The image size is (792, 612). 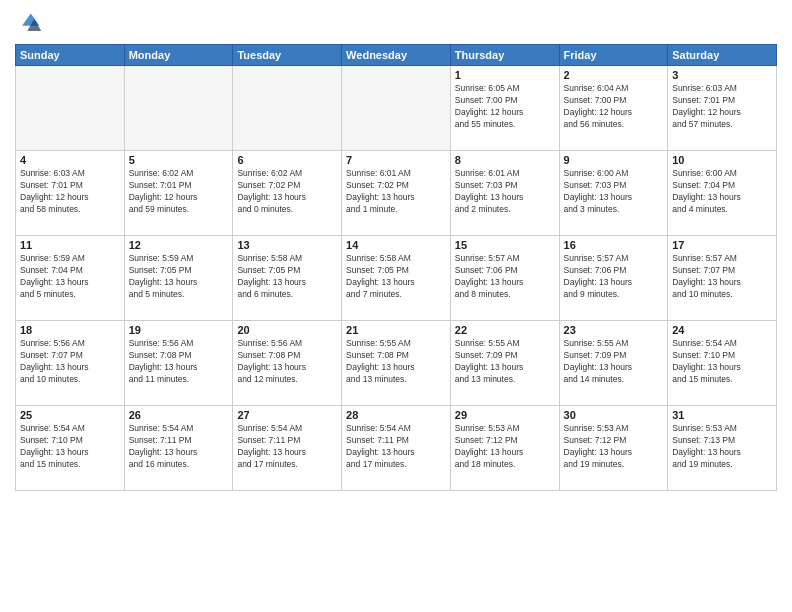 I want to click on day-number: 12, so click(x=179, y=245).